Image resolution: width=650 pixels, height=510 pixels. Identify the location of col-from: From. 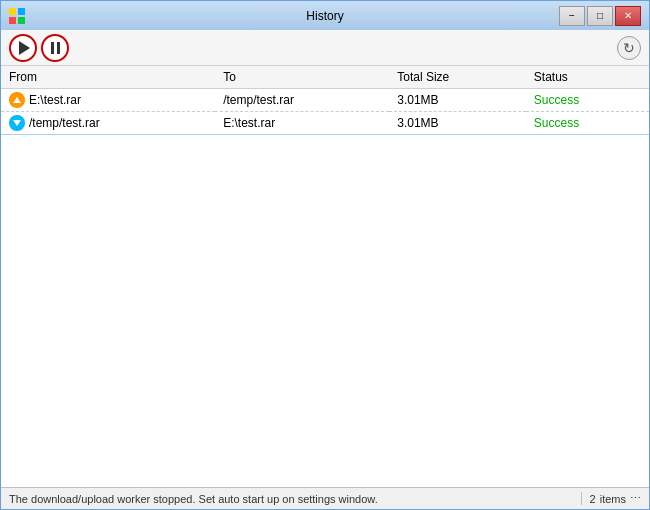
(108, 78).